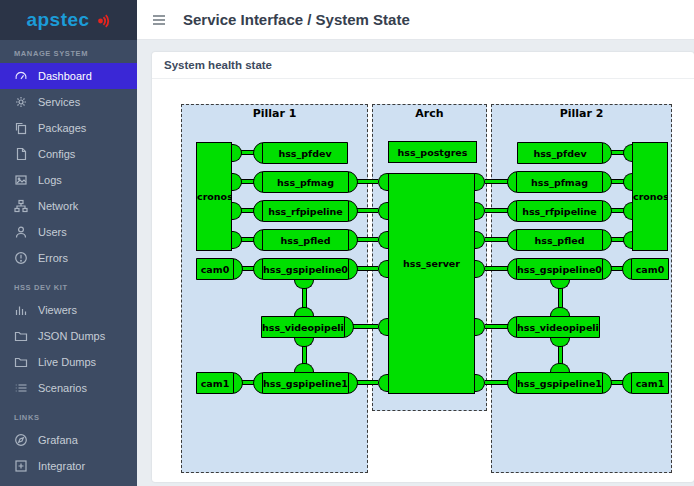  I want to click on sidebar-item-label: Integrator, so click(62, 466).